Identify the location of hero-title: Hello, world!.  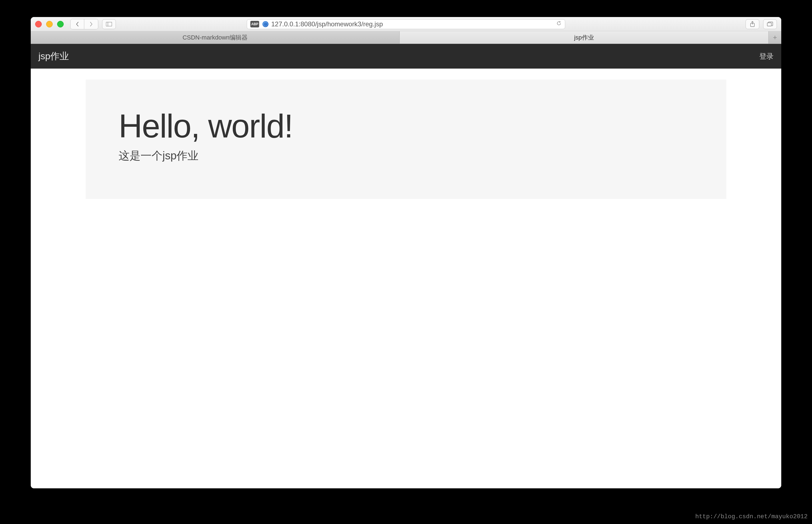
(406, 126).